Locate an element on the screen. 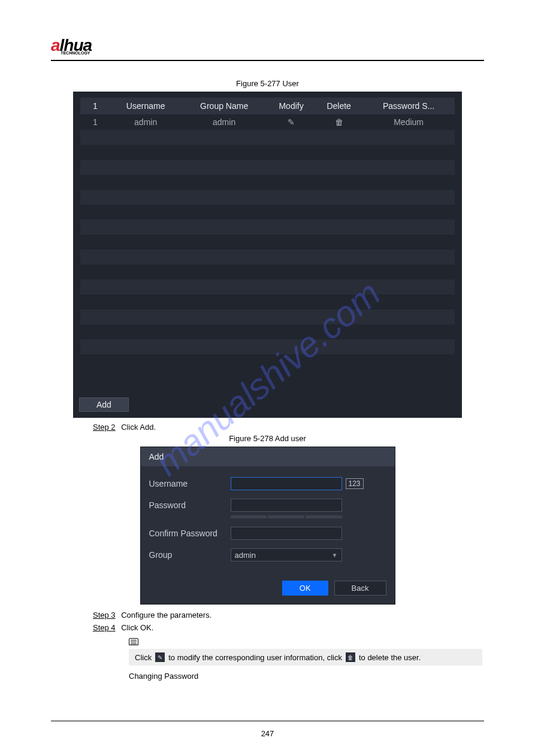 Image resolution: width=535 pixels, height=756 pixels. step-2: Step 2 Click Add. is located at coordinates (289, 427).